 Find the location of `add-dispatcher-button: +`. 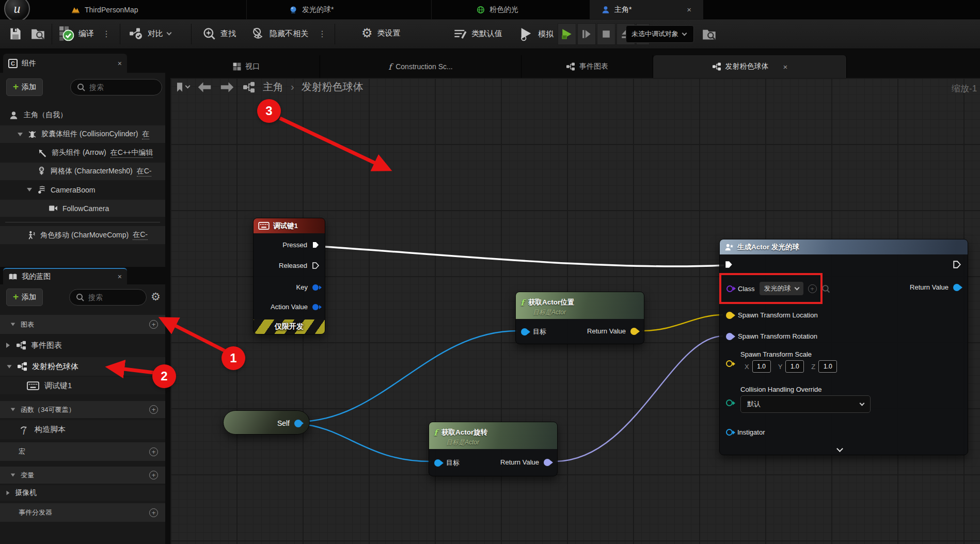

add-dispatcher-button: + is located at coordinates (154, 513).